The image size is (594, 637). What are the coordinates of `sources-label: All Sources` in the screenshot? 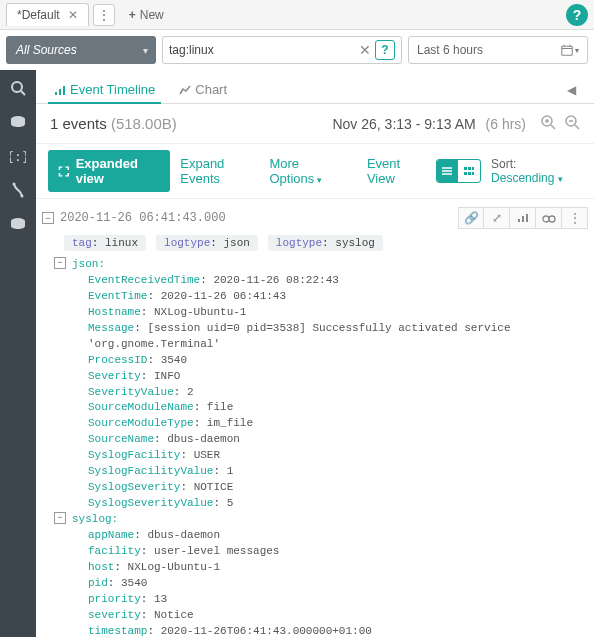 It's located at (46, 50).